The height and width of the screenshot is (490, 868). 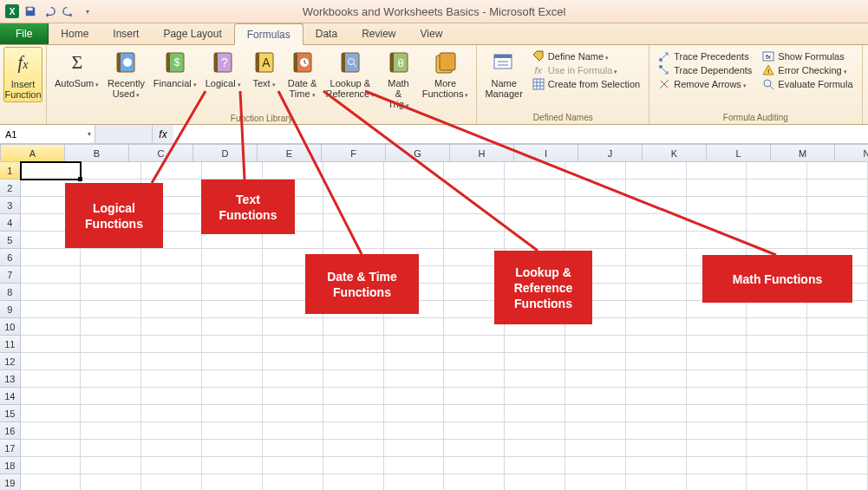 I want to click on cell-C13, so click(x=172, y=379).